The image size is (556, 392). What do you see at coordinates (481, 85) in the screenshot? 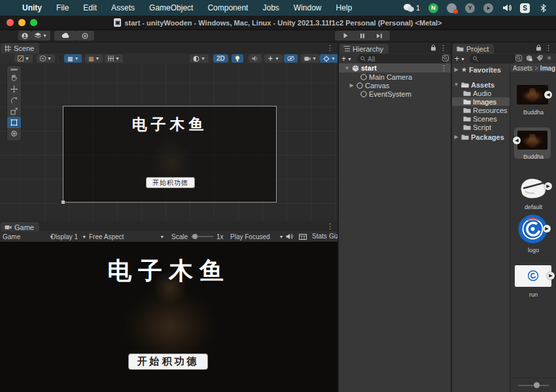
I see `assets-root-row: ▼ Assets` at bounding box center [481, 85].